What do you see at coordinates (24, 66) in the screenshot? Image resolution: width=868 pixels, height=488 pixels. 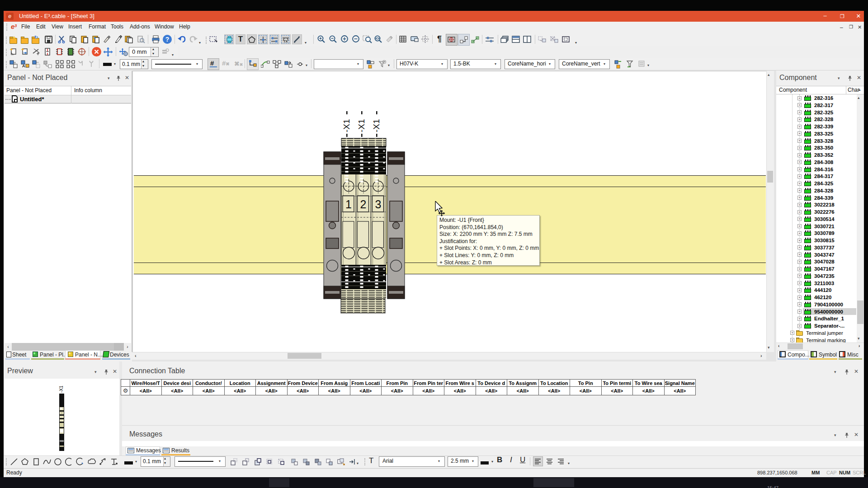 I see `svg-text: A` at bounding box center [24, 66].